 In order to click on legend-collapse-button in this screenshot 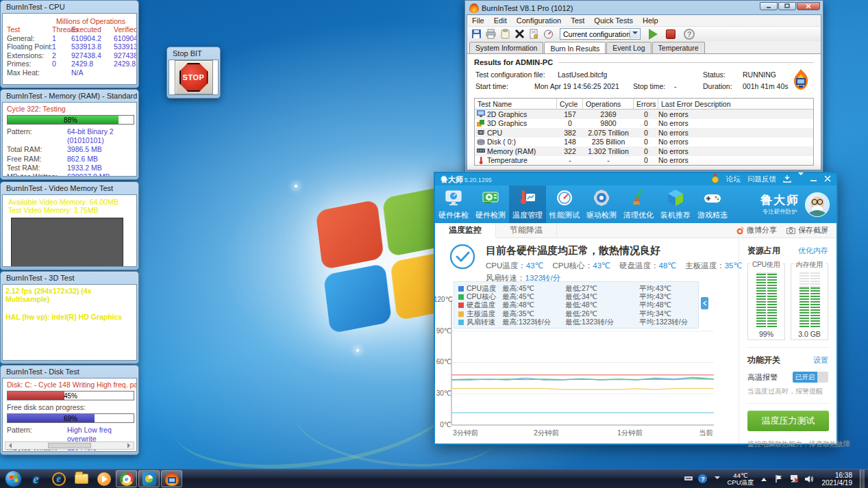, I will do `click(704, 303)`.